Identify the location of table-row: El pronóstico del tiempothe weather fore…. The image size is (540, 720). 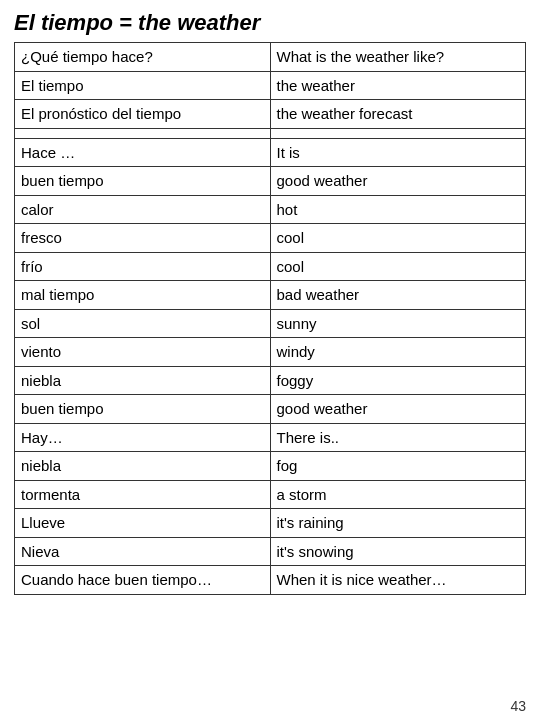
(270, 114).